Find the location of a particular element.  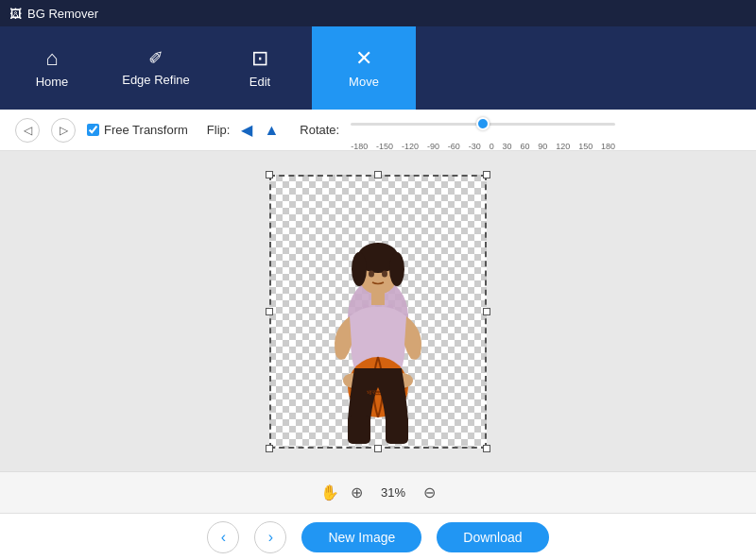

flip-label: Flip: is located at coordinates (219, 130).